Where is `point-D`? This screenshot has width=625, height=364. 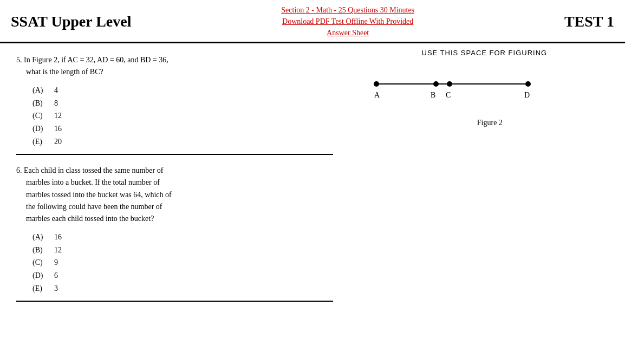 point-D is located at coordinates (528, 84).